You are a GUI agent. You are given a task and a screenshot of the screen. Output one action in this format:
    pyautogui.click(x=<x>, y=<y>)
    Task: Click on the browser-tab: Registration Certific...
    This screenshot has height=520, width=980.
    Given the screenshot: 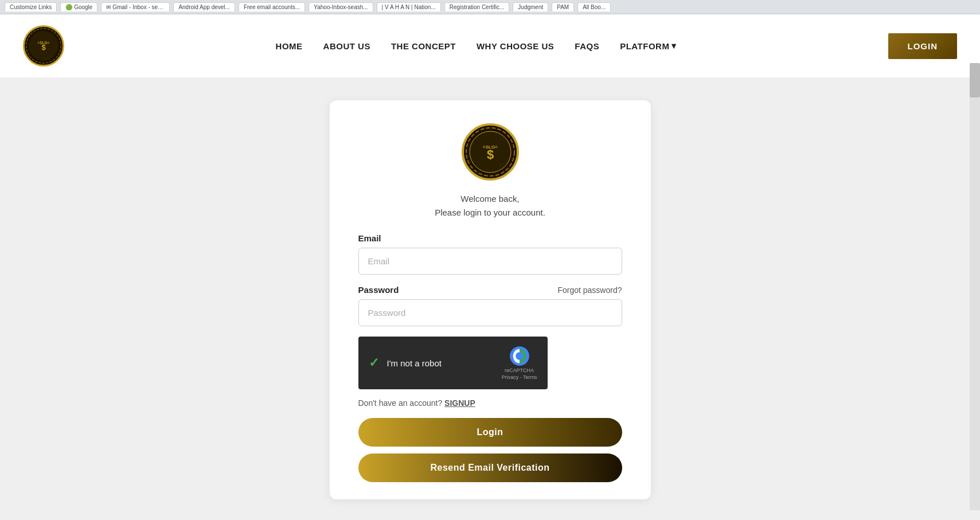 What is the action you would take?
    pyautogui.click(x=477, y=7)
    